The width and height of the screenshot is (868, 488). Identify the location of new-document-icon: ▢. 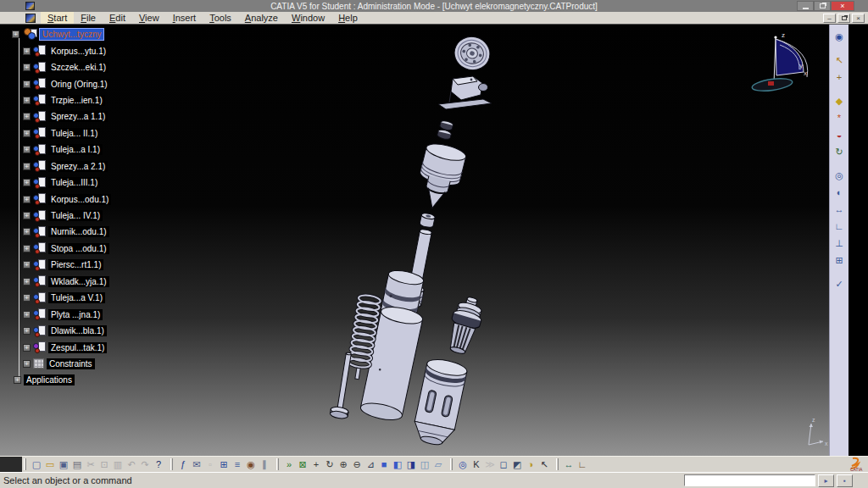
(36, 464).